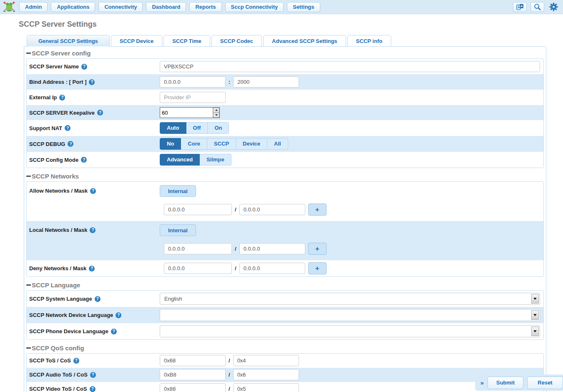  I want to click on debug-sccp-button: SCCP, so click(222, 144).